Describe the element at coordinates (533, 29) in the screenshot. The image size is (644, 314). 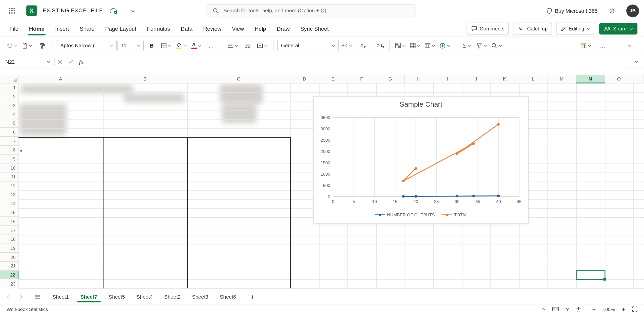
I see `catch-up-button: Catch up` at that location.